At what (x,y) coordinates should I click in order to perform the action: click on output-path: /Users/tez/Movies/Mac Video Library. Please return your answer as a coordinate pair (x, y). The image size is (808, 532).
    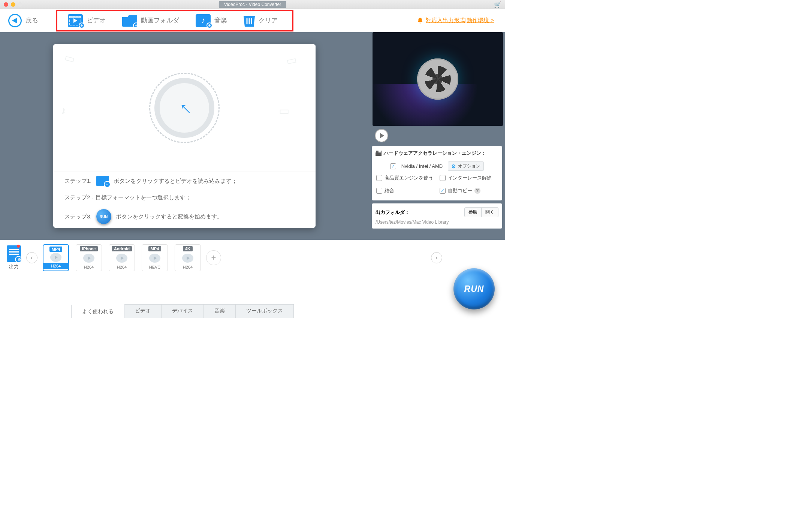
    Looking at the image, I should click on (437, 222).